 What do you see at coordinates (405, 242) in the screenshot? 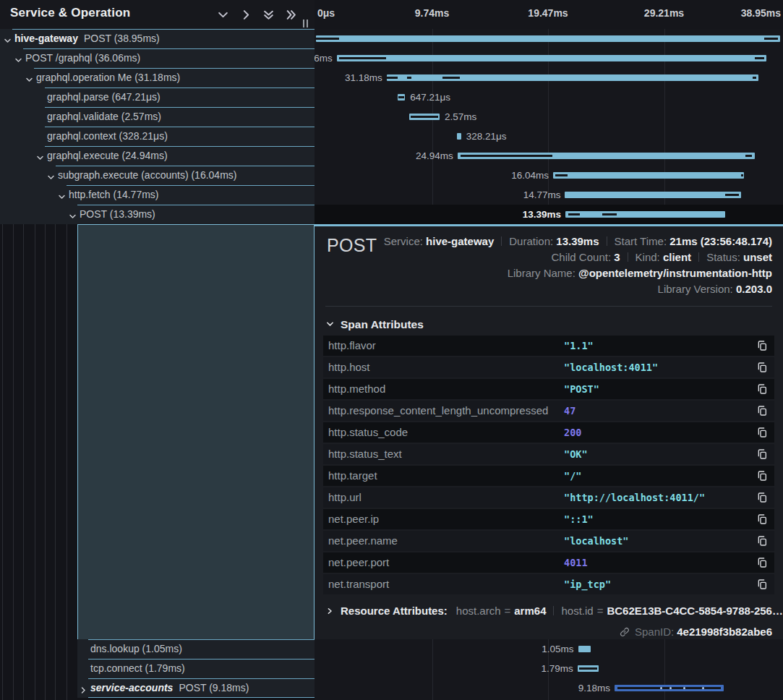
I see `meta-label: Service:` at bounding box center [405, 242].